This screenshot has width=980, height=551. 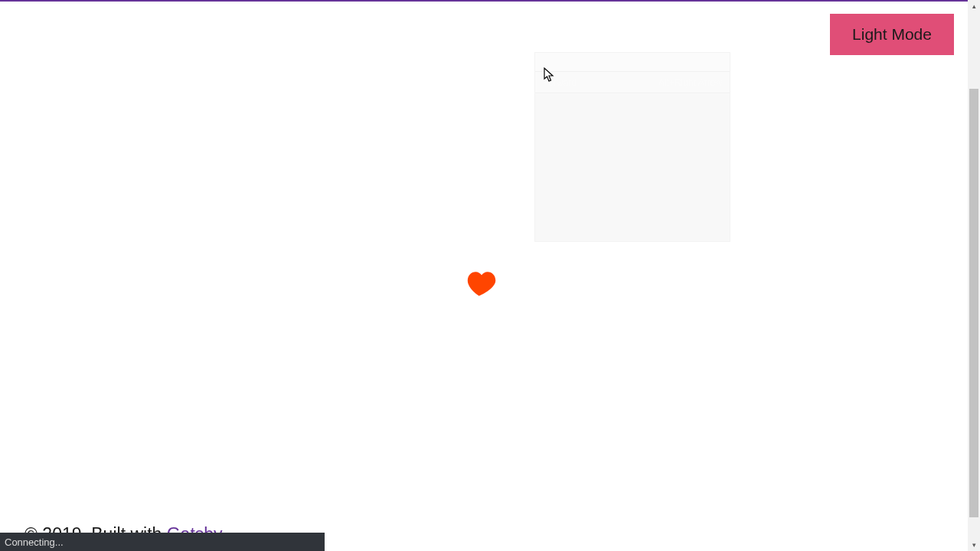 What do you see at coordinates (974, 545) in the screenshot?
I see `scroll-down-arrow-icon: ▾` at bounding box center [974, 545].